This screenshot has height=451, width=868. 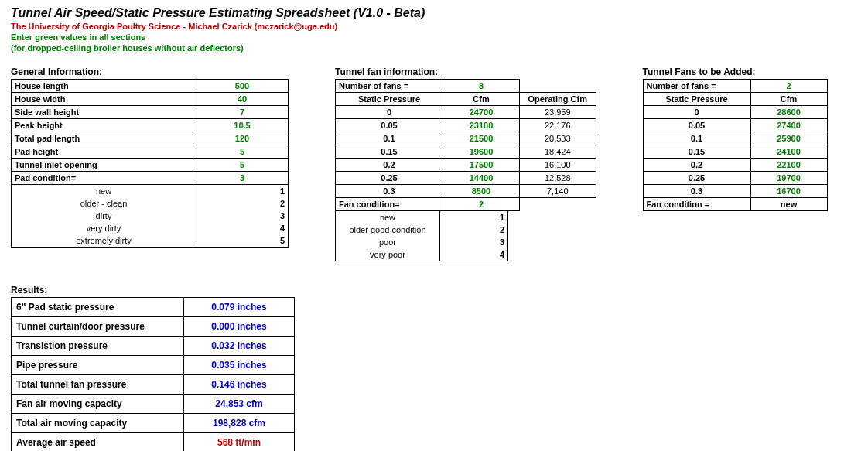 What do you see at coordinates (789, 139) in the screenshot?
I see `cfm-cell: 25900` at bounding box center [789, 139].